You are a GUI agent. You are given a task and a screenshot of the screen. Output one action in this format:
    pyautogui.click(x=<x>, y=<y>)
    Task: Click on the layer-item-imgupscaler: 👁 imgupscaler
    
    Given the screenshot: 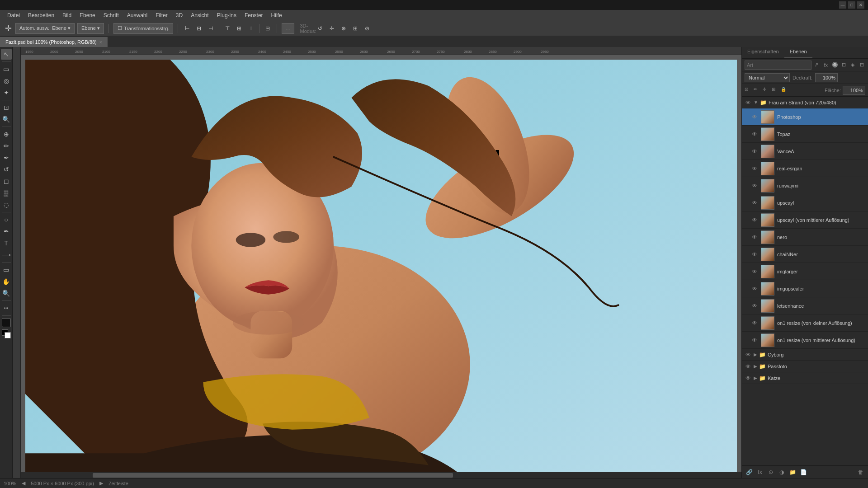 What is the action you would take?
    pyautogui.click(x=805, y=289)
    